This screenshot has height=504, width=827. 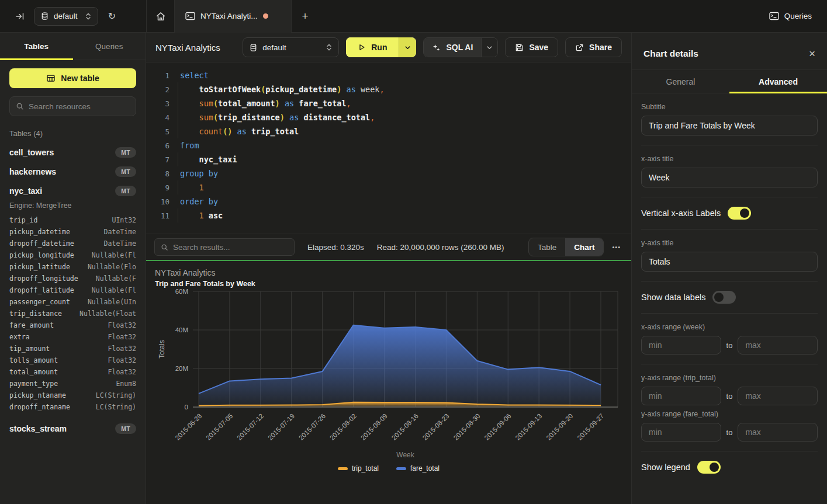 What do you see at coordinates (158, 174) in the screenshot?
I see `line-number: 8` at bounding box center [158, 174].